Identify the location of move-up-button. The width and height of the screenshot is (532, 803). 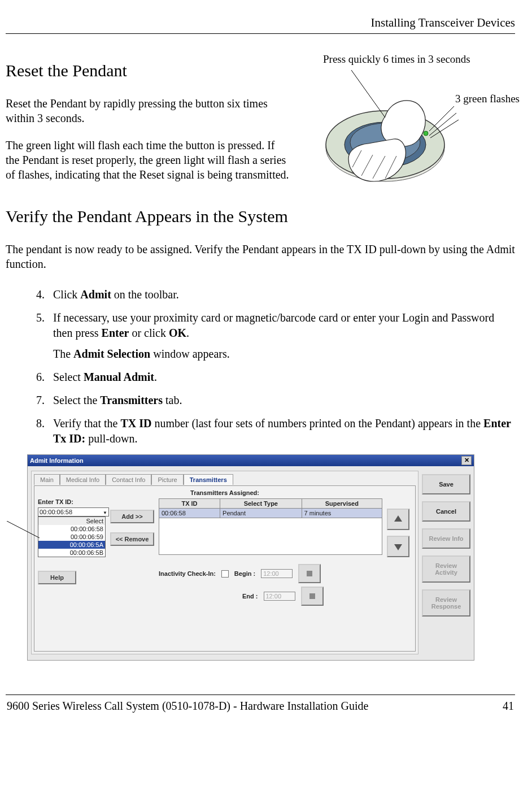
(398, 519).